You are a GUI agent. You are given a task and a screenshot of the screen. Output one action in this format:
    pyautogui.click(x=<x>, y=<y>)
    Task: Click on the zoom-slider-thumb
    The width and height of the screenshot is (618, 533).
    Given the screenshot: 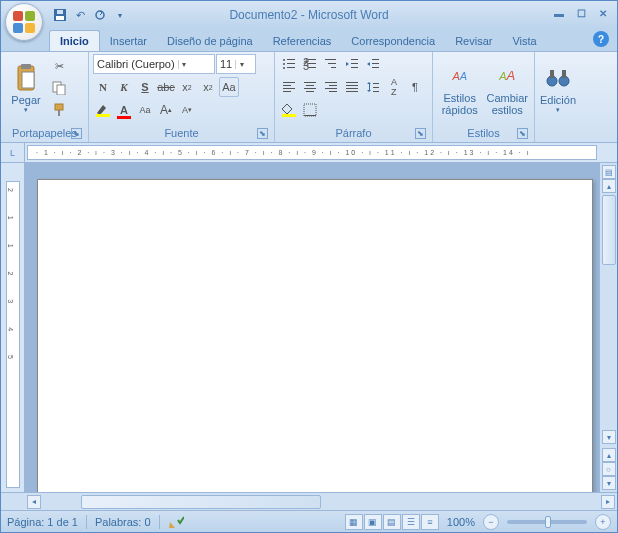 What is the action you would take?
    pyautogui.click(x=548, y=522)
    